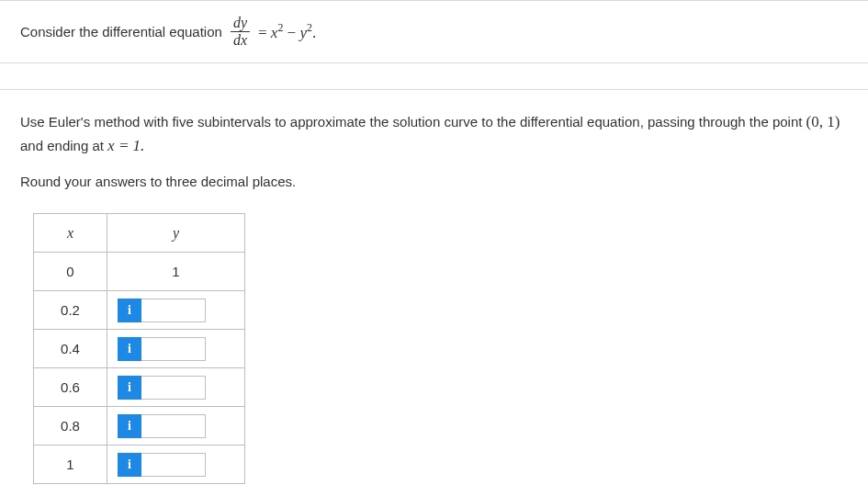 The width and height of the screenshot is (868, 485). Describe the element at coordinates (140, 465) in the screenshot. I see `table-row: 1 i` at that location.